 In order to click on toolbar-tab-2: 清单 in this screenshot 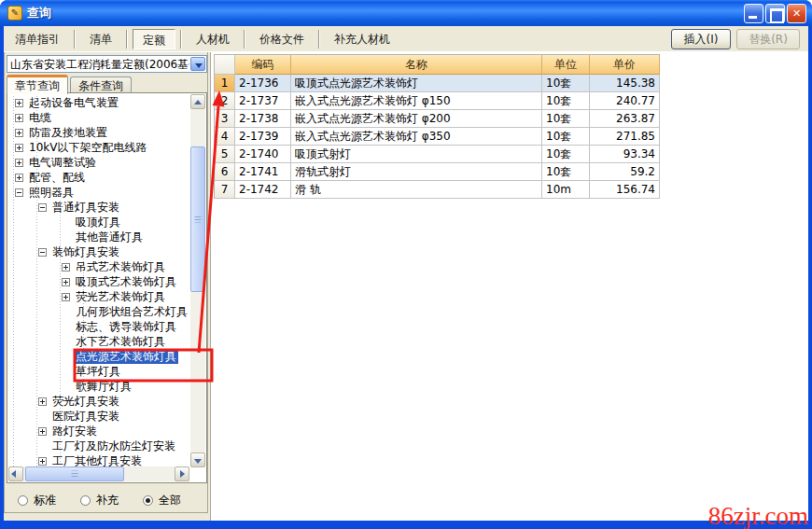, I will do `click(101, 39)`.